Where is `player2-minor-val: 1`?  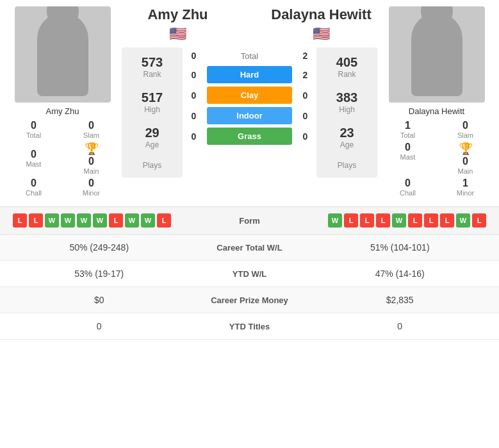 player2-minor-val: 1 is located at coordinates (465, 183).